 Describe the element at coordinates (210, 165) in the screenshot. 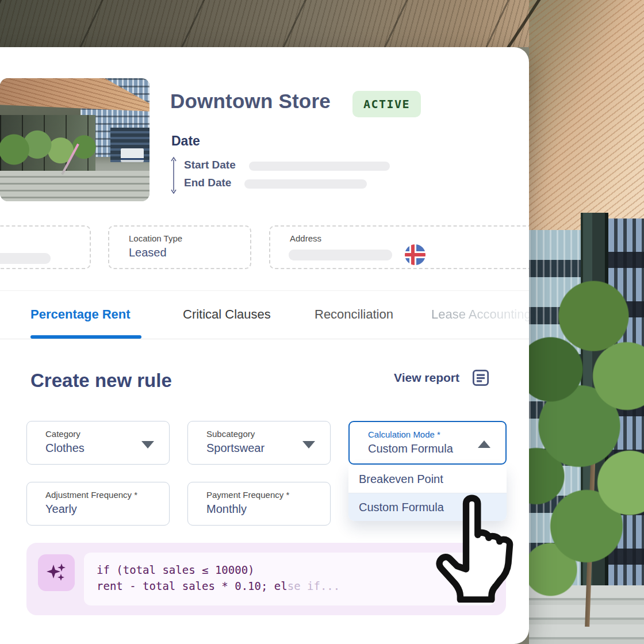

I see `start-date-label: Start Date` at that location.